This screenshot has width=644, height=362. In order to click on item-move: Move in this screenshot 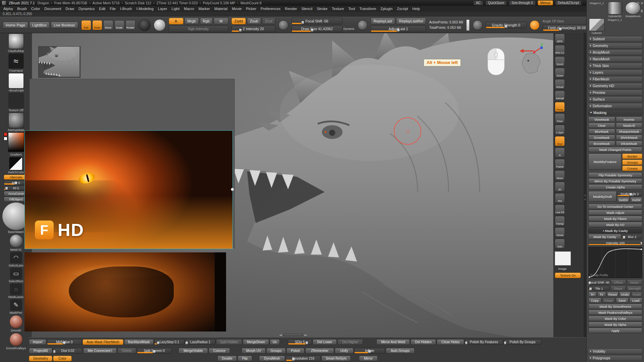, I will do `click(108, 25)`.